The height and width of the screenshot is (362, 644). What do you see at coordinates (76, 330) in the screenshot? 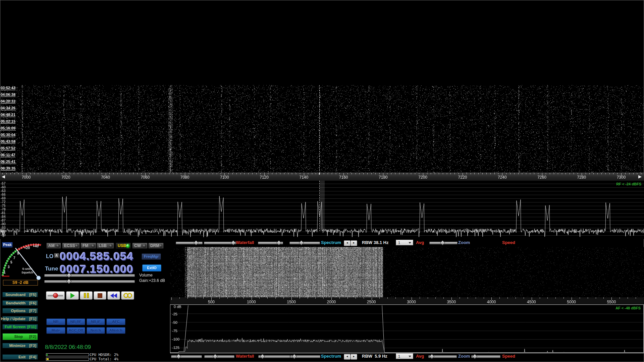
I see `dsp-button-agc-off: AGC Off` at bounding box center [76, 330].